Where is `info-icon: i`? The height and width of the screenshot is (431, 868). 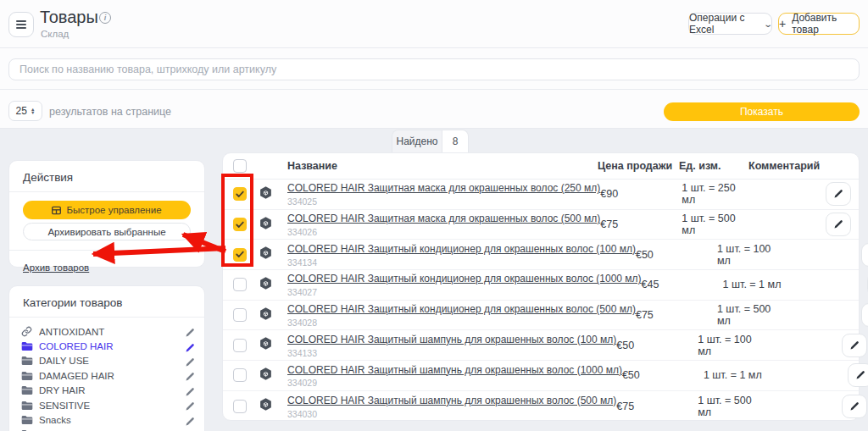 info-icon: i is located at coordinates (105, 18).